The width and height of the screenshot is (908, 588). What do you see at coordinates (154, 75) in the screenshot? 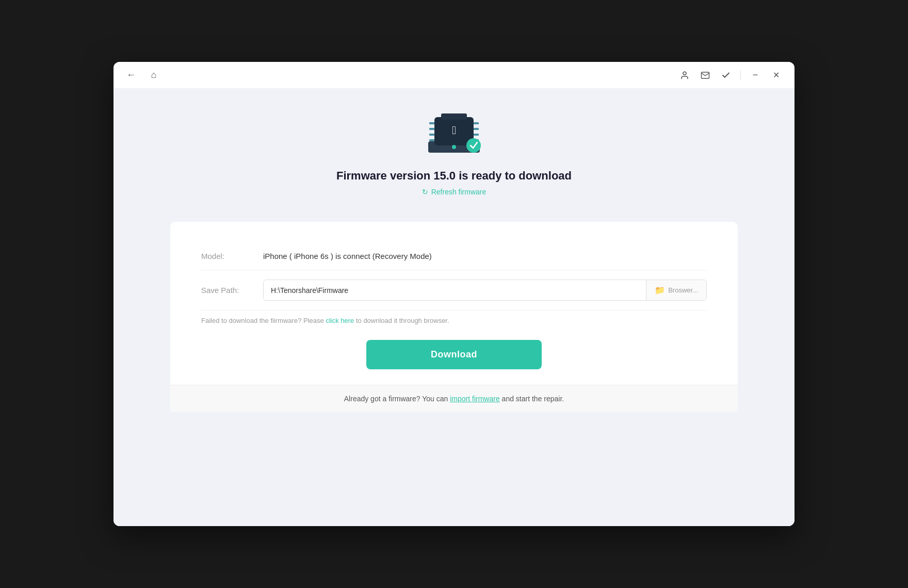
I see `home-button: ⌂` at bounding box center [154, 75].